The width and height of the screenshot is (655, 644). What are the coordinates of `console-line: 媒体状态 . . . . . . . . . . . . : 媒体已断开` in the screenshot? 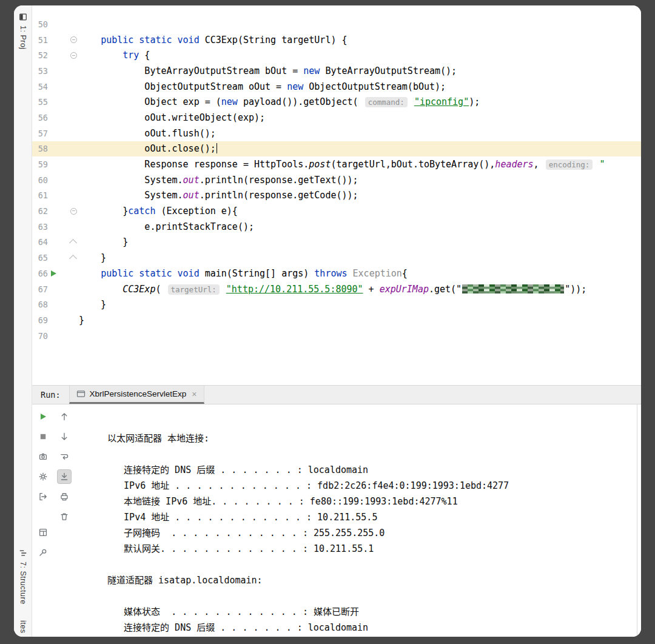 It's located at (372, 612).